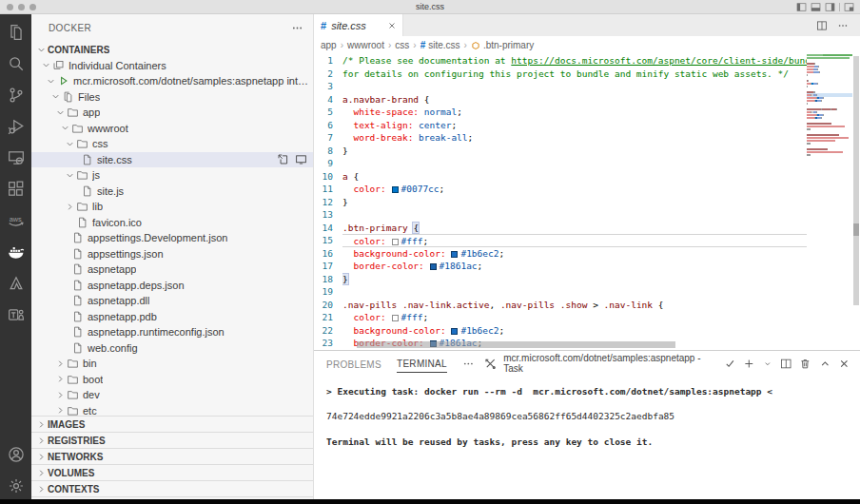  I want to click on tree-item-bin: bin, so click(172, 363).